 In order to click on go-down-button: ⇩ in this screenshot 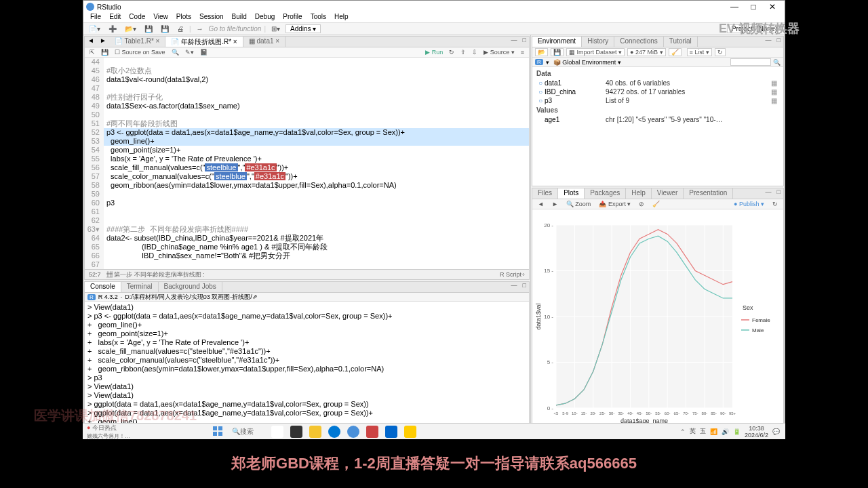, I will do `click(475, 52)`.